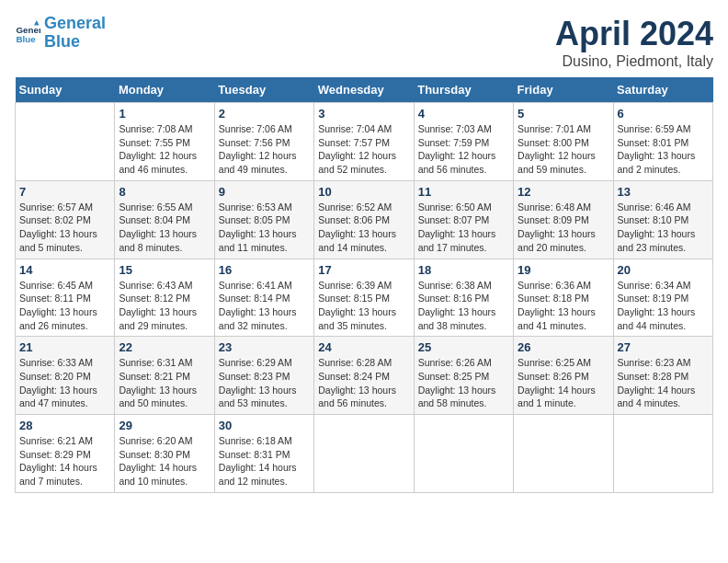 This screenshot has height=563, width=728. I want to click on calendar-cell: 28Sunrise: 6:21 AMSunset: 8:29 PMDayligh…, so click(65, 454).